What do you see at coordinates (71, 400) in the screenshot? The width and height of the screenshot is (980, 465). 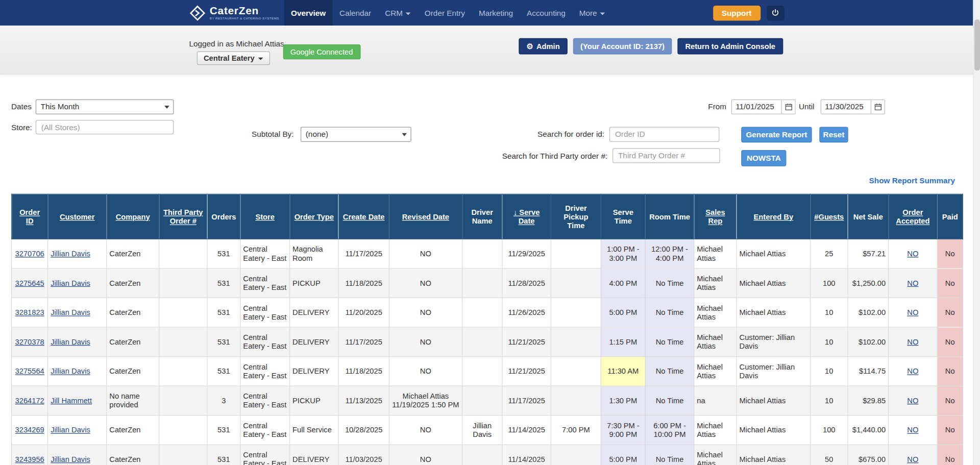 I see `customer-link: Jill Hammett` at bounding box center [71, 400].